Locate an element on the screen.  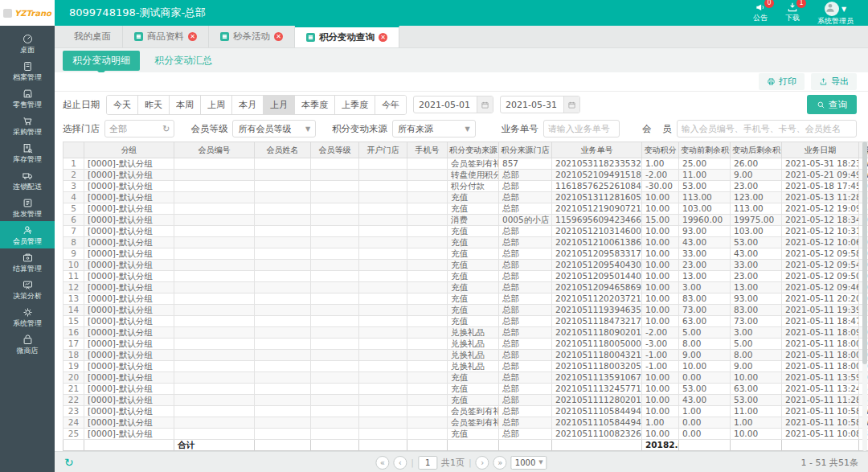
tab-product-data: 商品资料 ✕ is located at coordinates (166, 37).